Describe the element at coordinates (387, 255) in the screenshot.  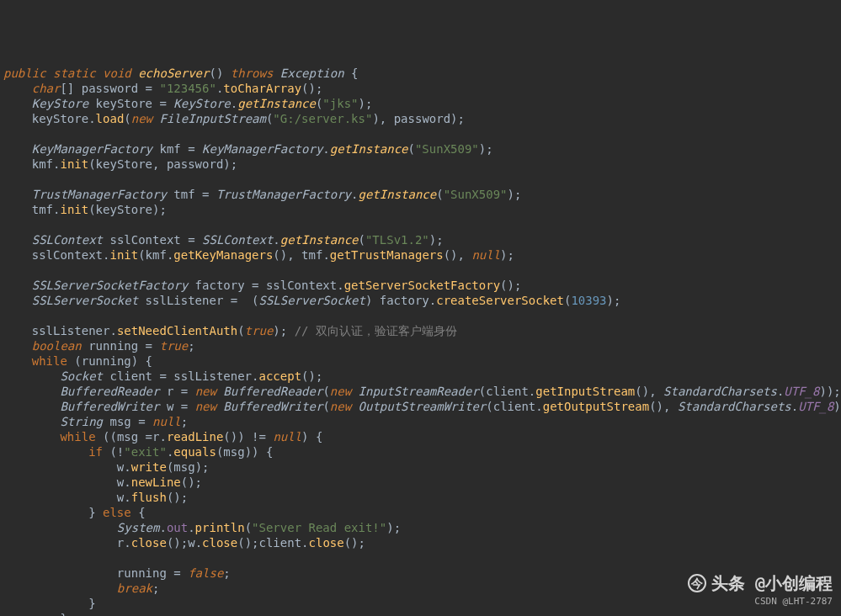
I see `method-gettrustmanagers: getTrustManagers` at that location.